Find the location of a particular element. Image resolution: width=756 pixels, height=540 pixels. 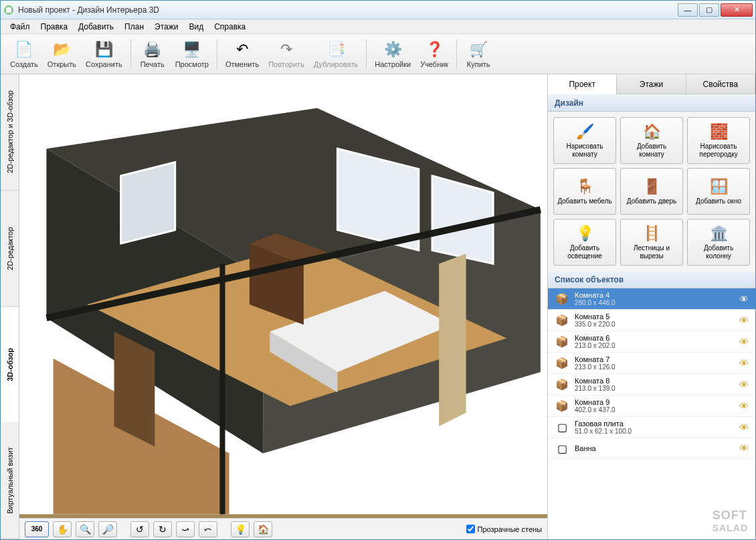

object-name: Комната 4 is located at coordinates (654, 295).